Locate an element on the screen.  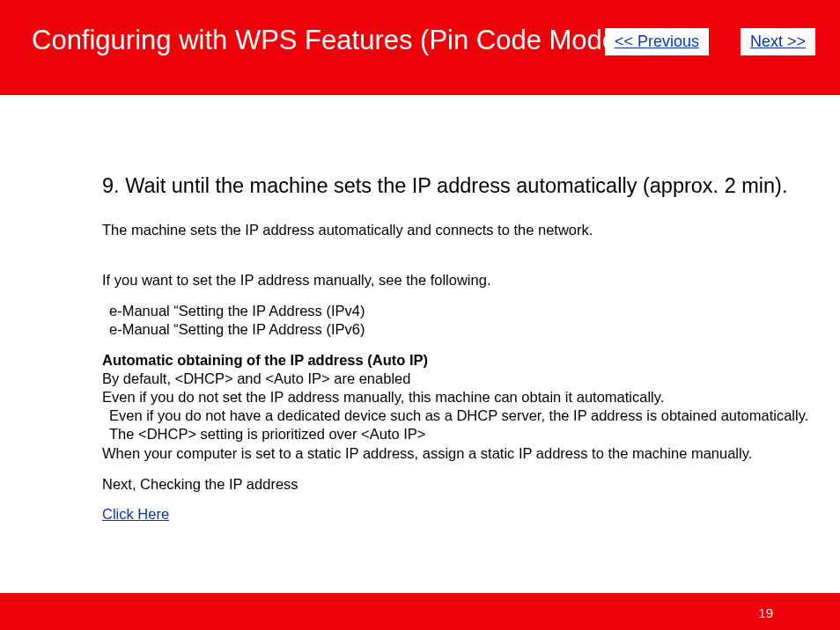
nav-buttons: << Previous Next >> is located at coordinates (710, 42).